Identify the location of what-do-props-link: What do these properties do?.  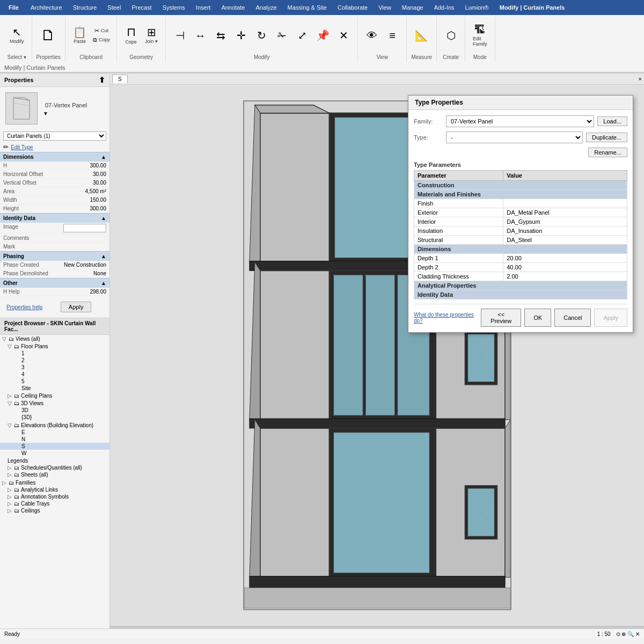
(448, 318).